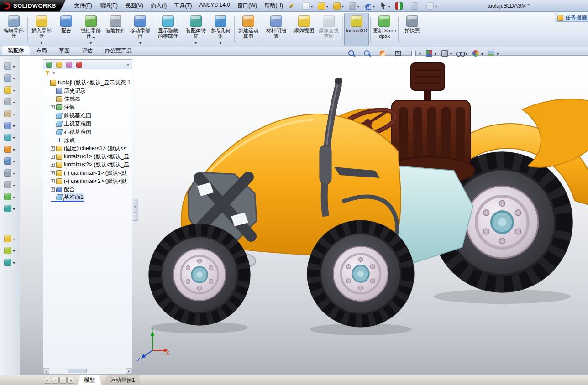 This screenshot has width=588, height=385. What do you see at coordinates (140, 29) in the screenshot?
I see `ribbon-button: 移动零部件` at bounding box center [140, 29].